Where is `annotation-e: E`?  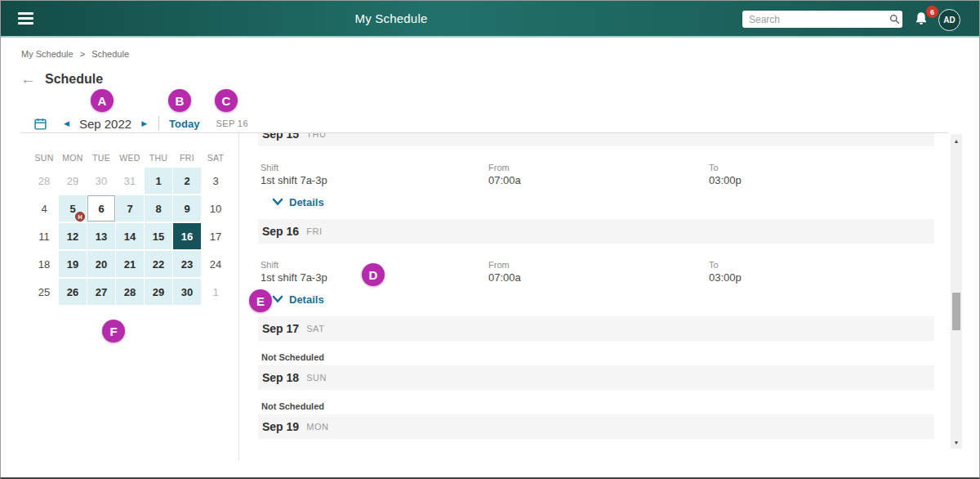
annotation-e: E is located at coordinates (261, 301).